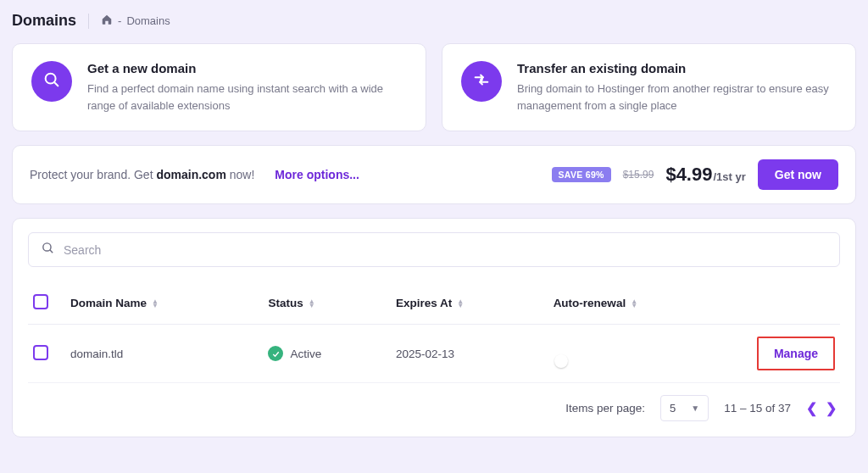  I want to click on home-icon, so click(107, 20).